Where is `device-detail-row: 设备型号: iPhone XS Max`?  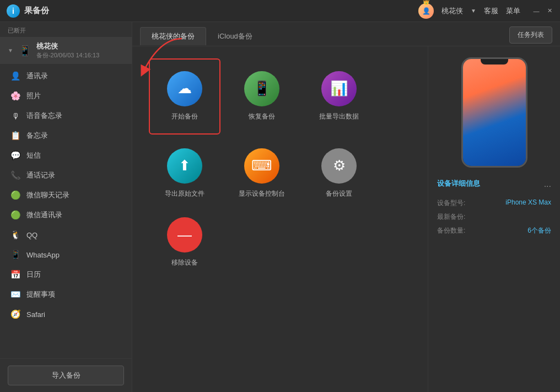
device-detail-row: 设备型号: iPhone XS Max is located at coordinates (494, 203).